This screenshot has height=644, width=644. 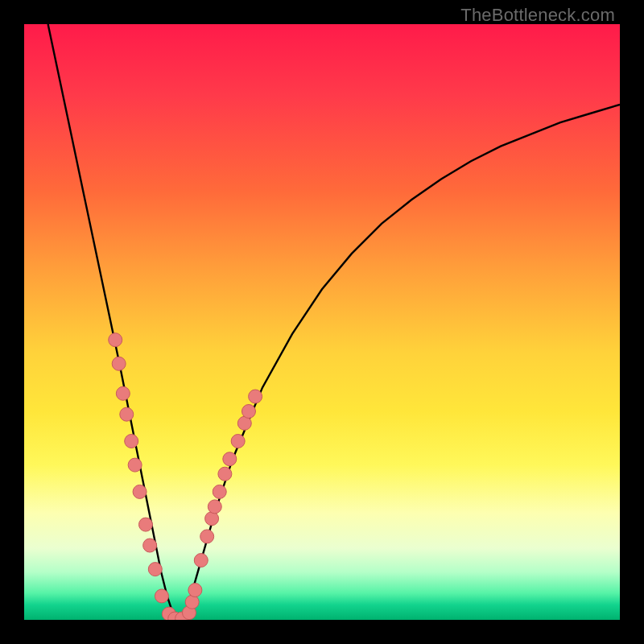 I want to click on data-markers, so click(x=185, y=477).